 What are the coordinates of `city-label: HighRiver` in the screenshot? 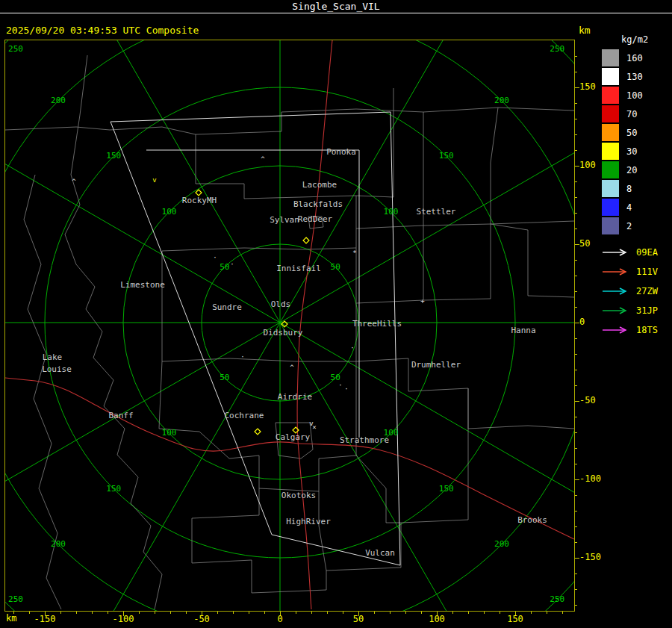 It's located at (308, 521).